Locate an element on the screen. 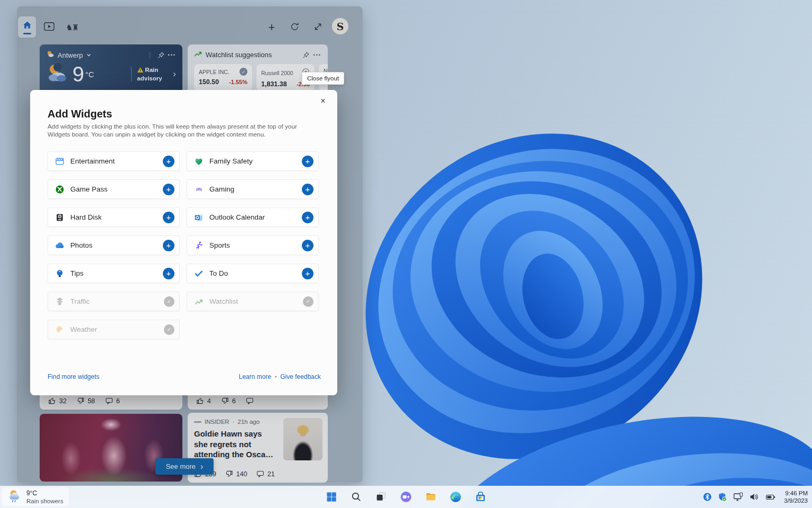 This screenshot has height=508, width=812. weather-alert: Rain advisory is located at coordinates (154, 74).